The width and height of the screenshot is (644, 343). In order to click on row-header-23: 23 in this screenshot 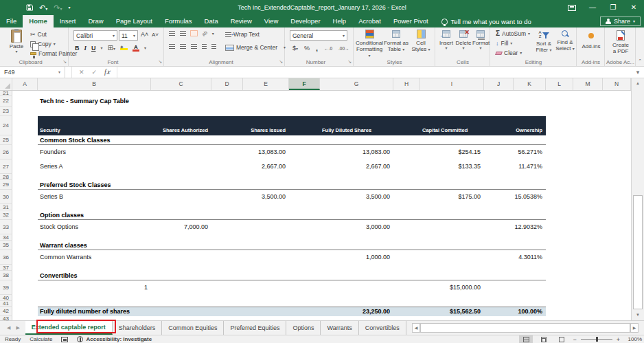, I will do `click(6, 111)`.